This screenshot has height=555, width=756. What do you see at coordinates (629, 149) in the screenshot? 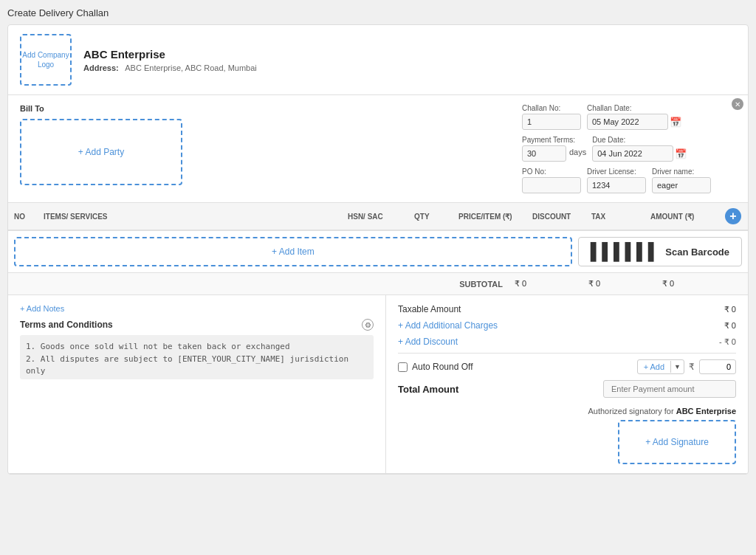
I see `payment-terms-row: Payment Terms: days Due Date: 📅` at bounding box center [629, 149].